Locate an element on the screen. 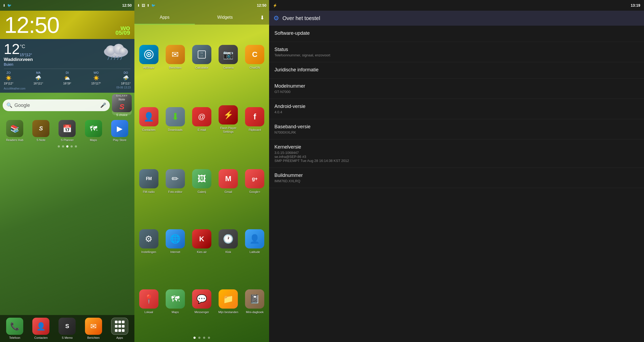 This screenshot has height=342, width=644. messenger-icon: 💬 is located at coordinates (202, 299).